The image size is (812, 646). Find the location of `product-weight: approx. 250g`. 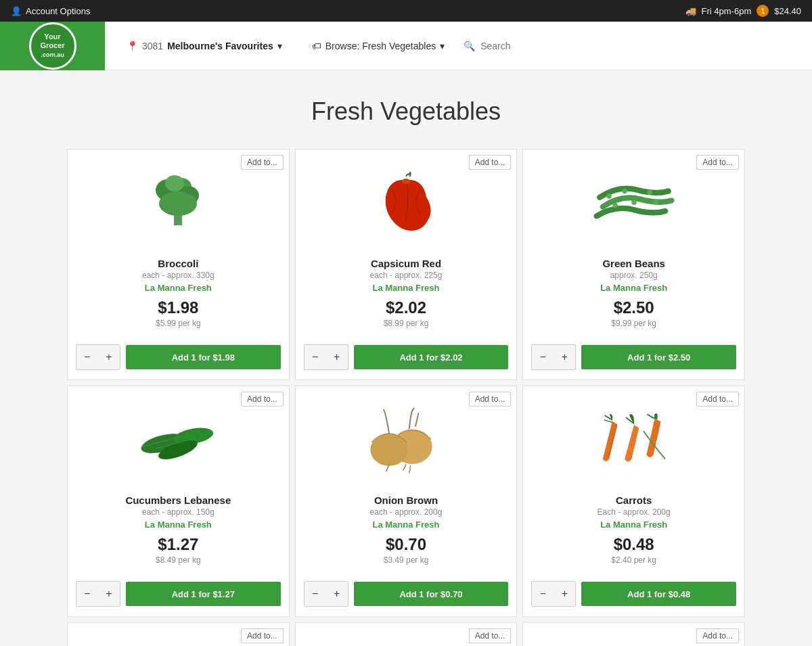

product-weight: approx. 250g is located at coordinates (633, 275).